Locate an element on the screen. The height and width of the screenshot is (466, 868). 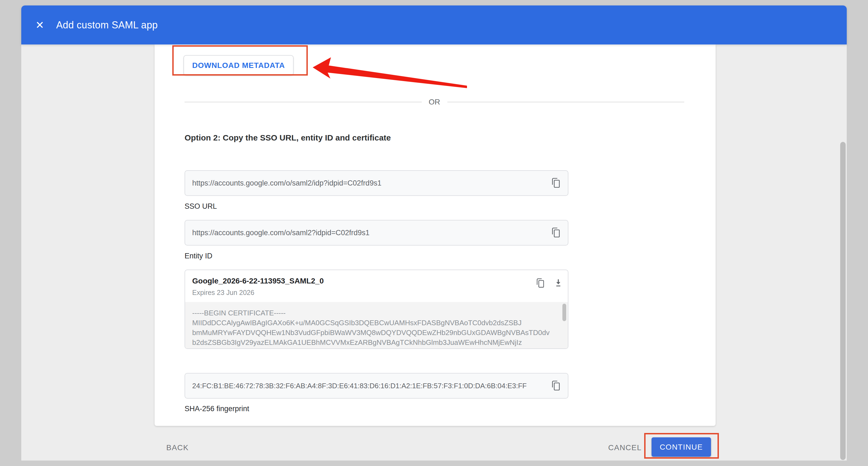
dialog-title: Add custom SAML app is located at coordinates (107, 25).